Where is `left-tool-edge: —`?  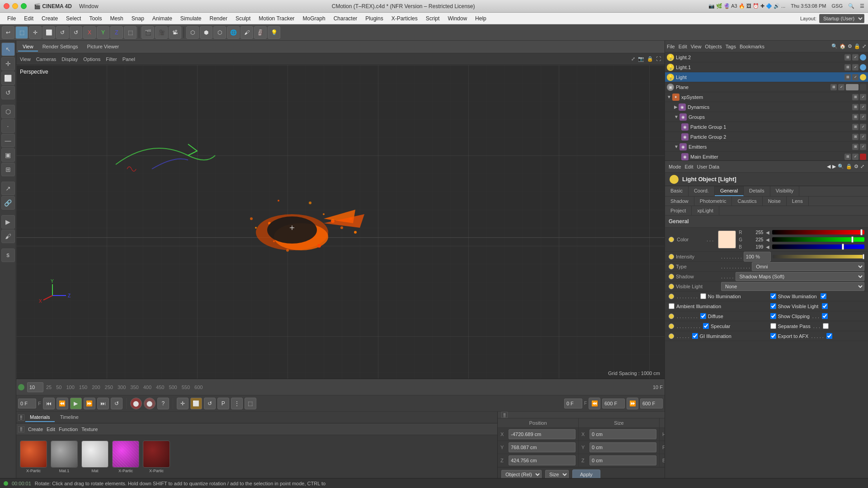 left-tool-edge: — is located at coordinates (8, 141).